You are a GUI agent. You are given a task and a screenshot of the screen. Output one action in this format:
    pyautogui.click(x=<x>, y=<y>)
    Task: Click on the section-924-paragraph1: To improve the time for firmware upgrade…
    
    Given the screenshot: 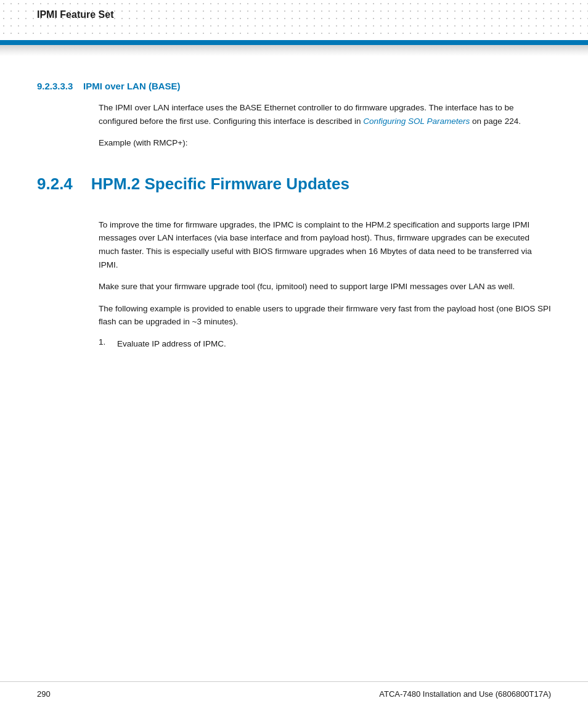 What is the action you would take?
    pyautogui.click(x=325, y=245)
    